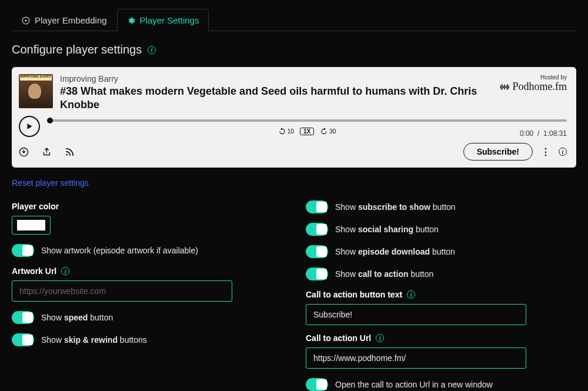 This screenshot has height=391, width=588. Describe the element at coordinates (414, 385) in the screenshot. I see `toggle-label: Open the call to action Url in a new win…` at that location.